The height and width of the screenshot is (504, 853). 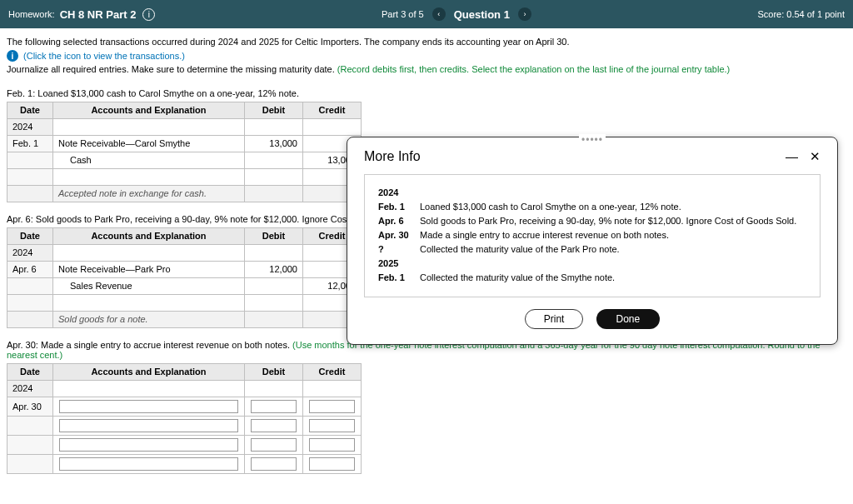 I want to click on minimize-button: —, so click(x=791, y=157).